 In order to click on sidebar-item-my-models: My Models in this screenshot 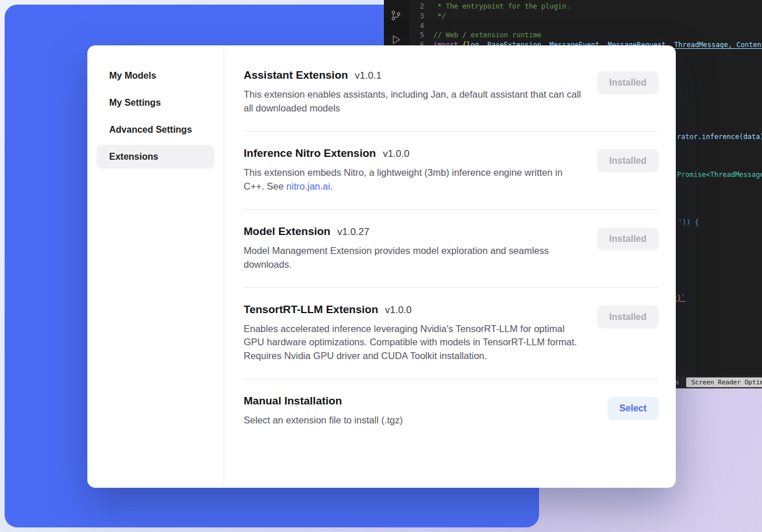, I will do `click(155, 76)`.